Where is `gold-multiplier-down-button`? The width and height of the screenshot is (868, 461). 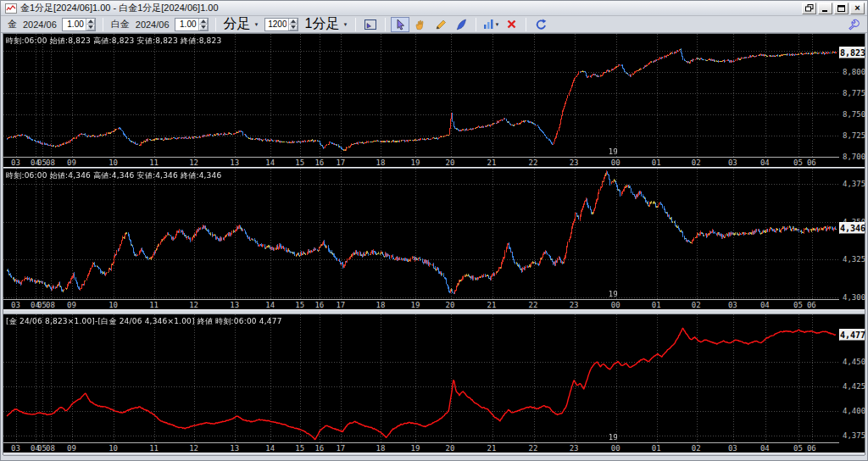 gold-multiplier-down-button is located at coordinates (91, 27).